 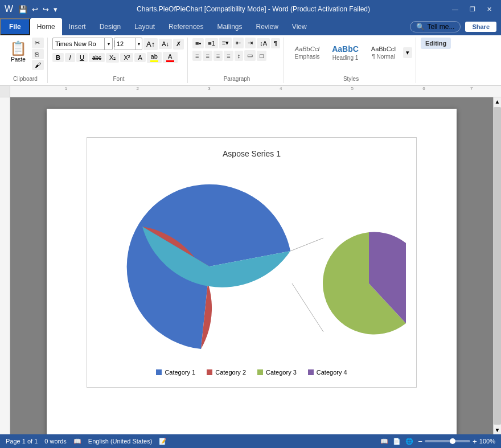 What do you see at coordinates (237, 60) in the screenshot?
I see `paragraph-group: ≡• ≡1 ≡▾ ⇤ ⇥ ↕A ¶ ≡ ≡ ≡ ≡ ↕ ▭ □` at bounding box center [237, 60].